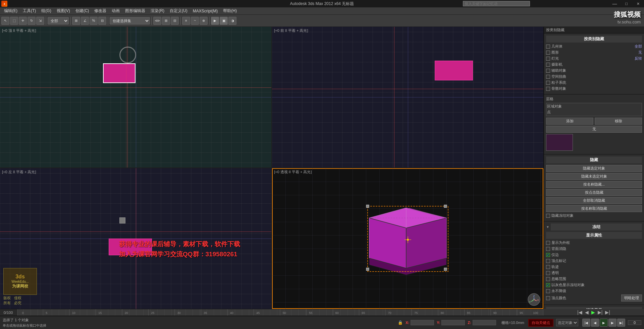 Image resolution: width=644 pixels, height=329 pixels. I want to click on shade-btn: 明暗处理, so click(632, 298).